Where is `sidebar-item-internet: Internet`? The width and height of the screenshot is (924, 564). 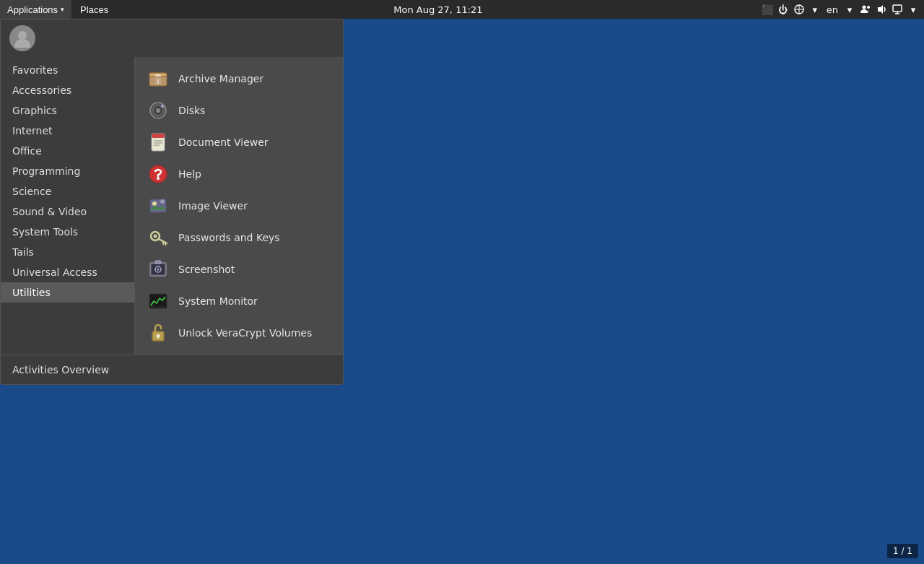
sidebar-item-internet: Internet is located at coordinates (68, 131).